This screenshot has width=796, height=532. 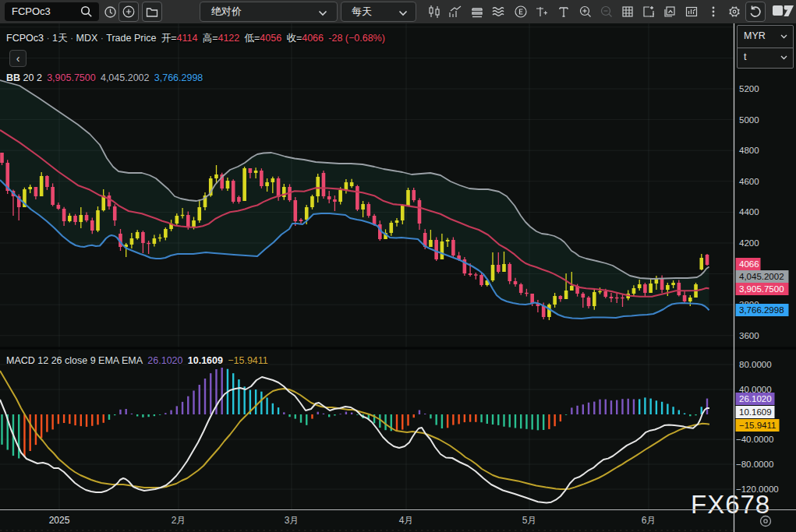 I want to click on svg-text: 5月, so click(x=530, y=520).